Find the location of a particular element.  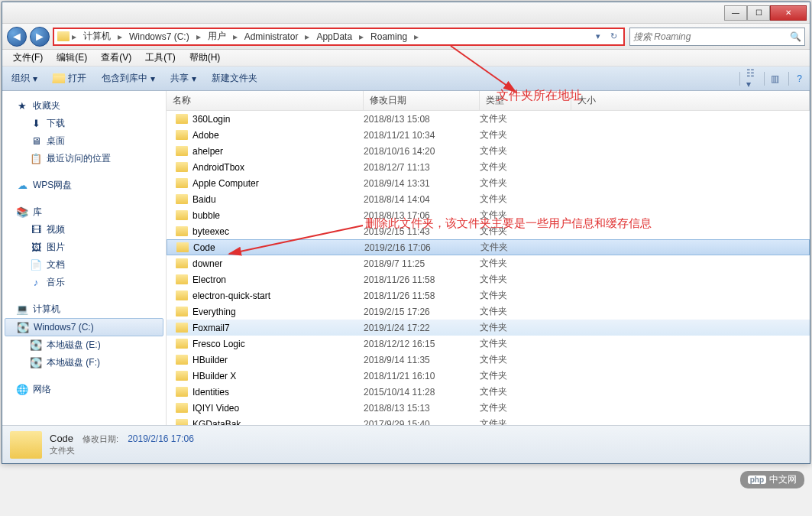

file-row: bubble2018/8/13 17:06文件夹 is located at coordinates (488, 216).